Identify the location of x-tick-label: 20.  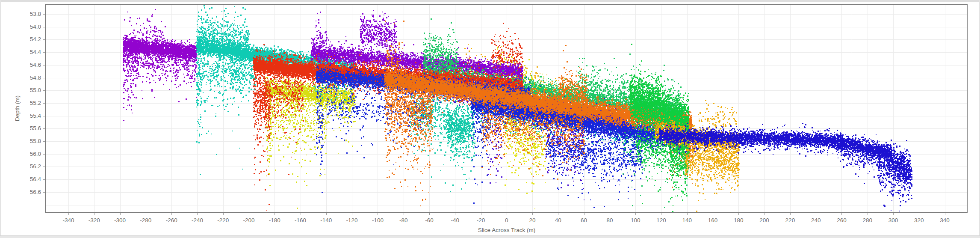
(532, 220).